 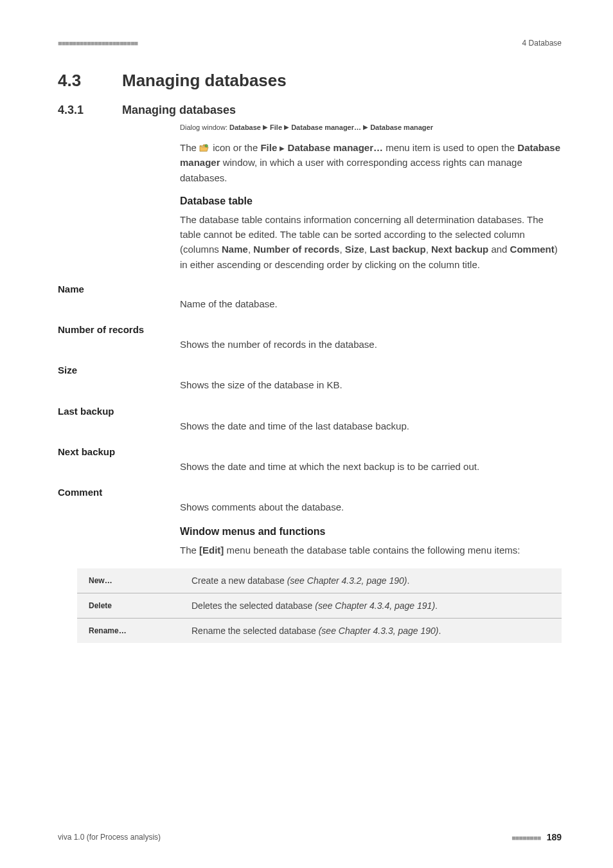 I want to click on field-last-backup: Last backup Shows the date and time of t…, so click(x=310, y=419).